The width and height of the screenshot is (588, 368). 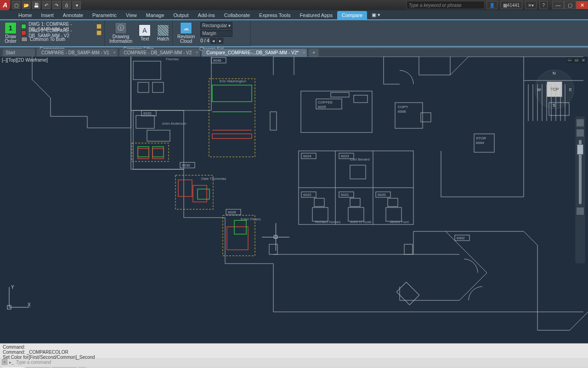 I want to click on new-file-tab-button: +, so click(x=314, y=52).